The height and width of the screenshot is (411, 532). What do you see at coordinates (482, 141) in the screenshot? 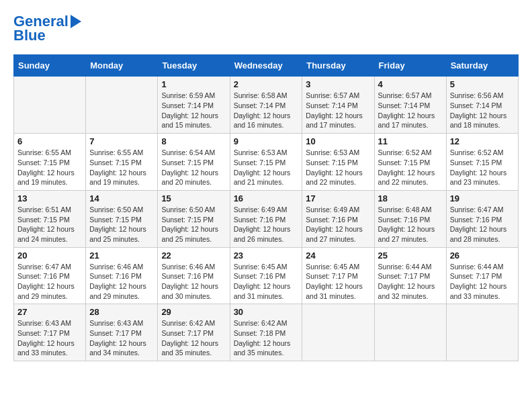
I see `day-number: 12` at bounding box center [482, 141].